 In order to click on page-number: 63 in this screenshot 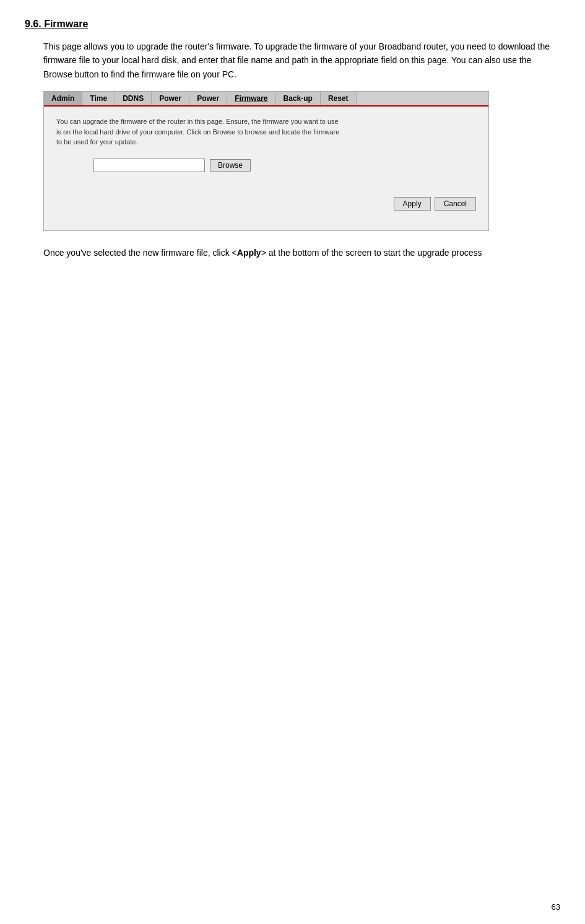, I will do `click(556, 907)`.